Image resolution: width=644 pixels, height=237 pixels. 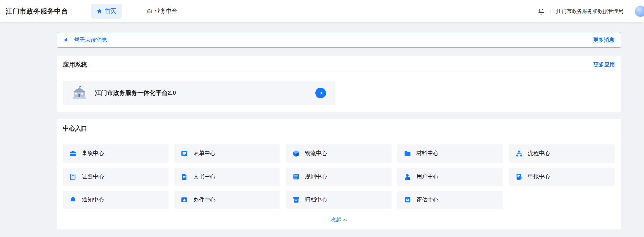 I want to click on center-item-label: 申报中心, so click(x=539, y=177).